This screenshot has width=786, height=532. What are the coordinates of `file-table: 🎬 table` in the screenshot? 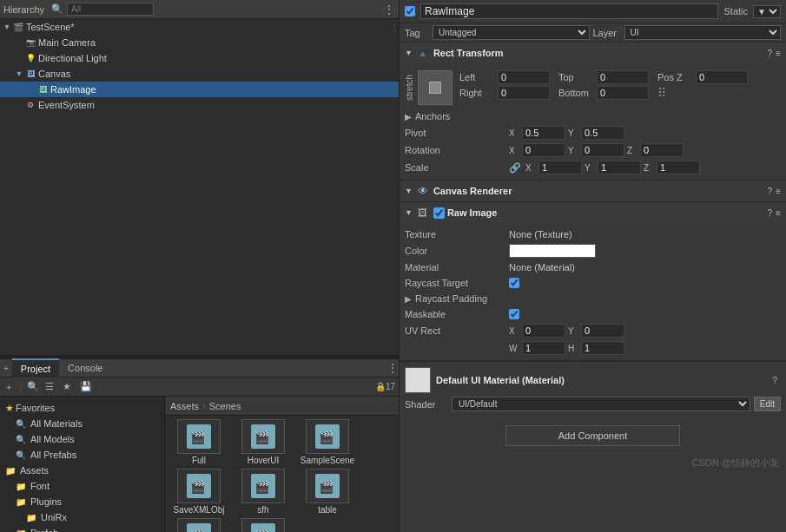 It's located at (327, 491).